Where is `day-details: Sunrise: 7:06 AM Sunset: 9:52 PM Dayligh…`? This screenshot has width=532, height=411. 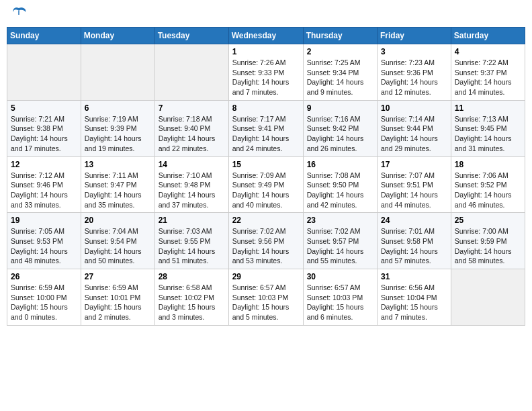 day-details: Sunrise: 7:06 AM Sunset: 9:52 PM Dayligh… is located at coordinates (488, 191).